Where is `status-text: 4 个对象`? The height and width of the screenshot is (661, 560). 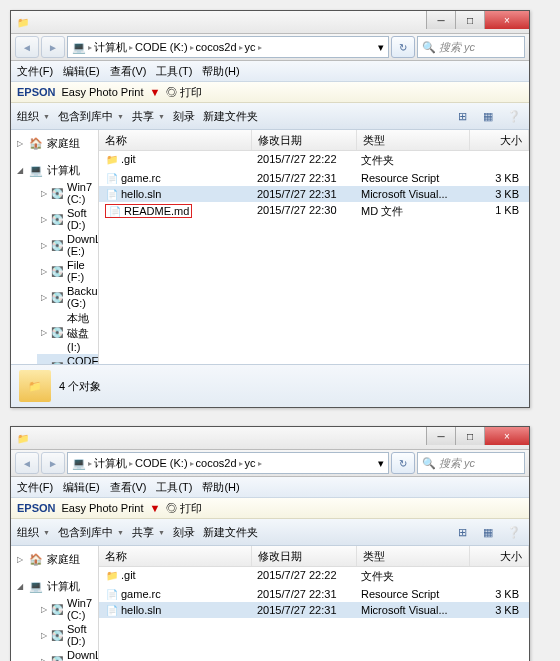
status-text: 4 个对象 is located at coordinates (80, 386).